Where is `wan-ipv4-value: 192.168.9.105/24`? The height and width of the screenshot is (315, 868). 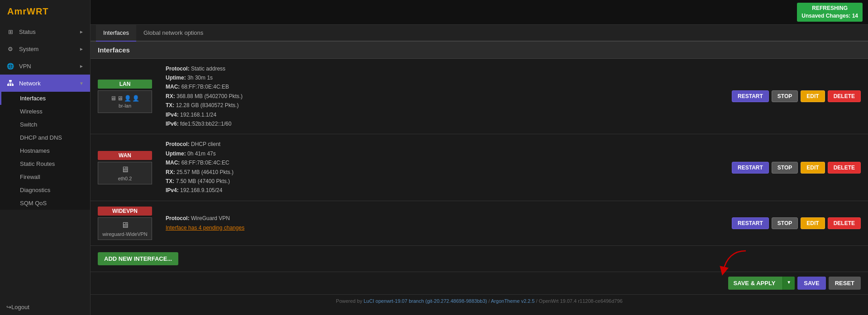
wan-ipv4-value: 192.168.9.105/24 is located at coordinates (201, 190).